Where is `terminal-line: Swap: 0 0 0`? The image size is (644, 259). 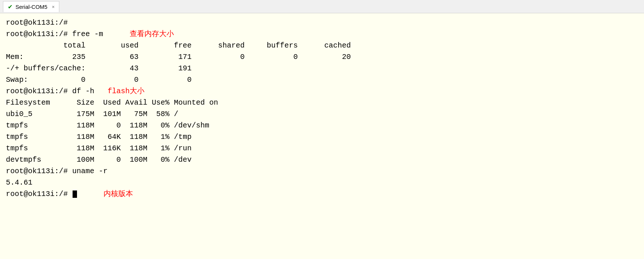 terminal-line: Swap: 0 0 0 is located at coordinates (322, 80).